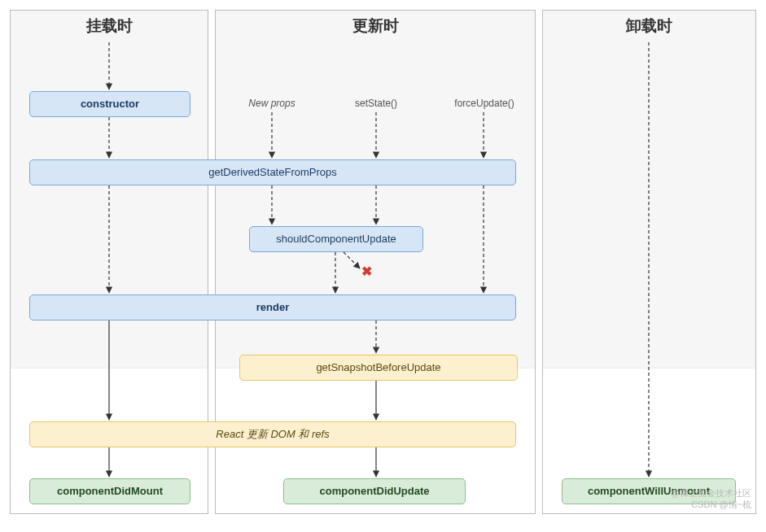 Image resolution: width=766 pixels, height=532 pixels. I want to click on box-react-update-dom: React 更新 DOM 和 refs, so click(273, 434).